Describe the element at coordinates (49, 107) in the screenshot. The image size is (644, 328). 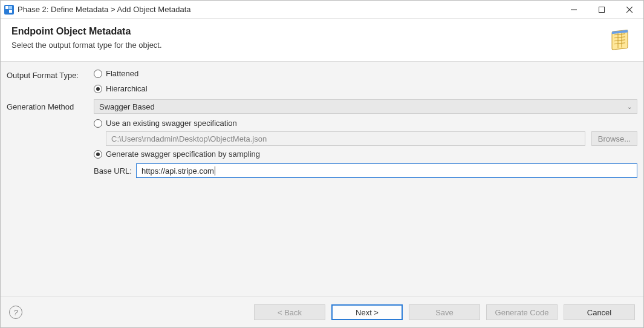
I see `generation-method-label: Generation Method` at that location.